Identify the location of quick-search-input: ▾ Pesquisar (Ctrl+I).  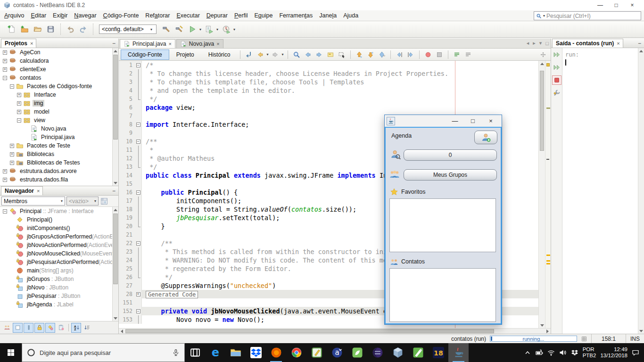
(587, 16).